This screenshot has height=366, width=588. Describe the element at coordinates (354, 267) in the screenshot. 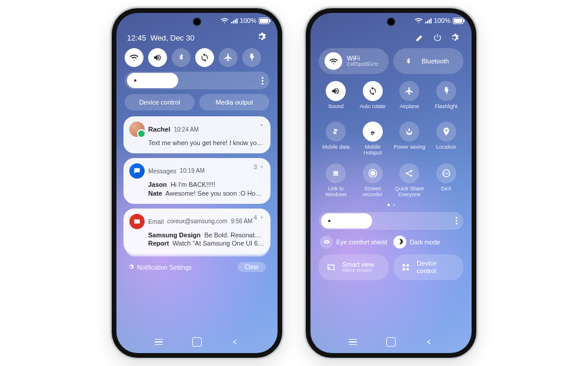

I see `smart-view-tile: Smart viewMirror screen` at that location.